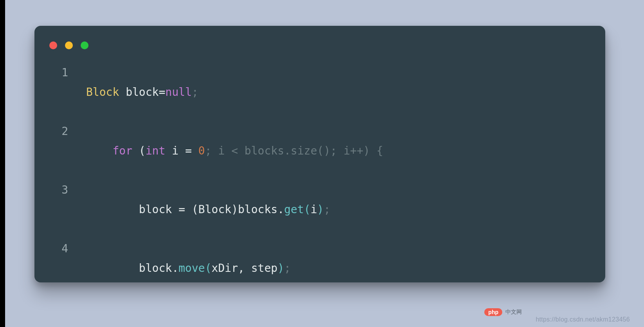 The height and width of the screenshot is (327, 644). Describe the element at coordinates (59, 73) in the screenshot. I see `line-number: 1` at that location.